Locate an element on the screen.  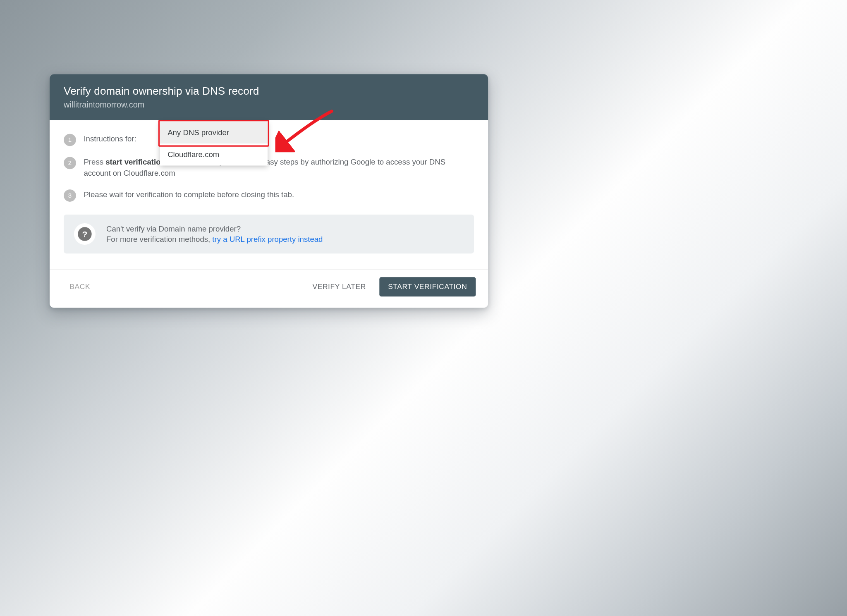
verify-later-button: VERIFY LATER is located at coordinates (339, 287).